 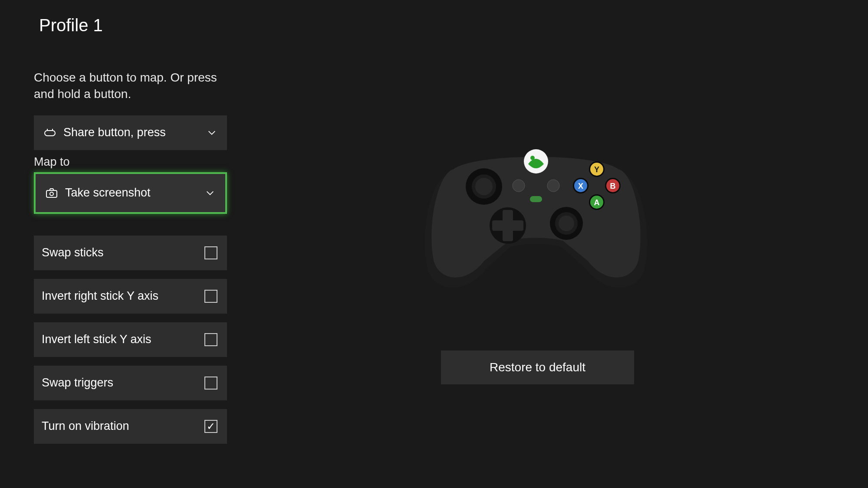 I want to click on instruction-text: Choose a button to map. Or press and hol…, so click(x=132, y=86).